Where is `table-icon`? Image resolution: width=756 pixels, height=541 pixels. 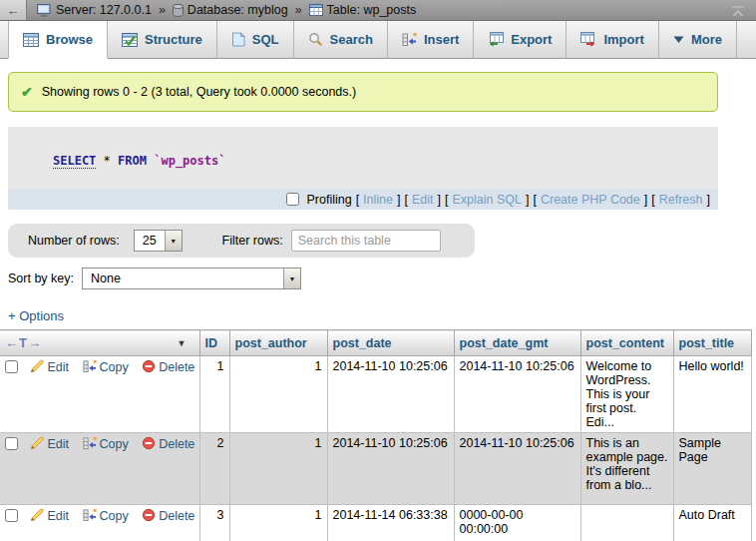 table-icon is located at coordinates (316, 10).